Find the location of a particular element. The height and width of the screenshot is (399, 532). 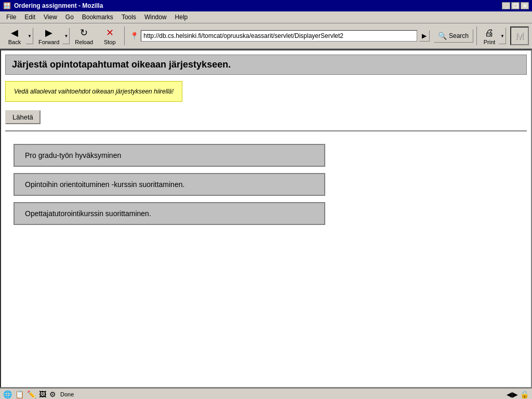

toolbar: ◀ Back ▼ ▶ Forward ▼ ↻ Reload ✕ Stop 📍 is located at coordinates (266, 36).